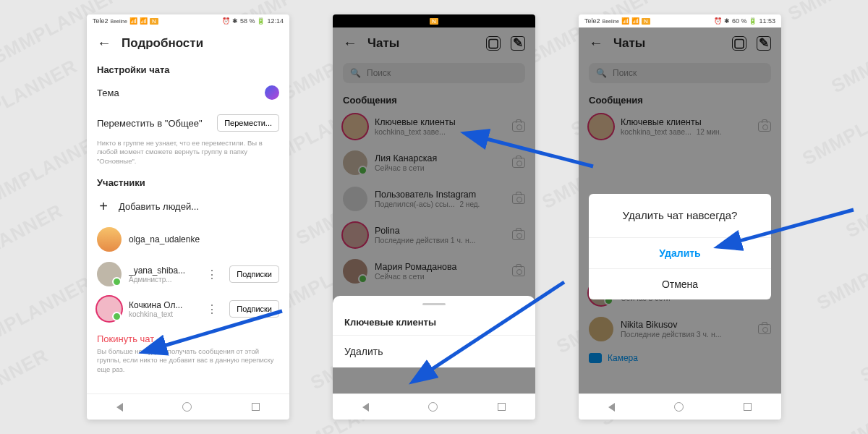 Image resolution: width=868 pixels, height=434 pixels. I want to click on sheet-delete-option: Удалить, so click(434, 352).